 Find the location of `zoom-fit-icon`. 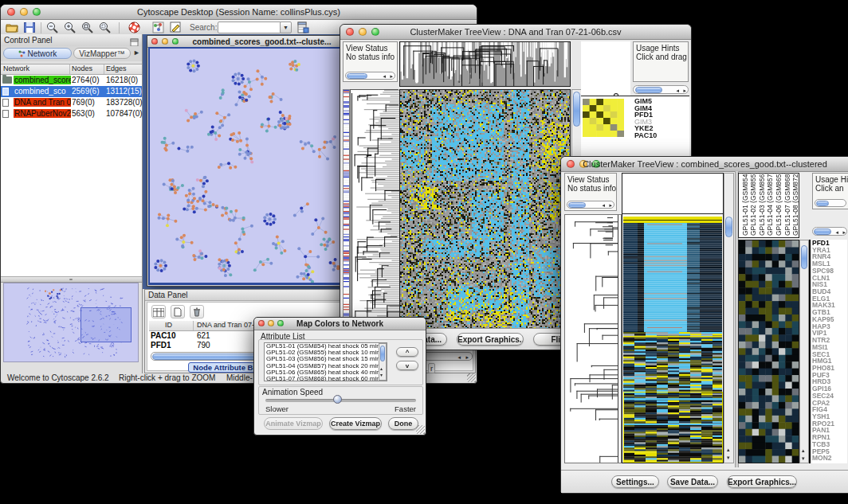

zoom-fit-icon is located at coordinates (88, 29).